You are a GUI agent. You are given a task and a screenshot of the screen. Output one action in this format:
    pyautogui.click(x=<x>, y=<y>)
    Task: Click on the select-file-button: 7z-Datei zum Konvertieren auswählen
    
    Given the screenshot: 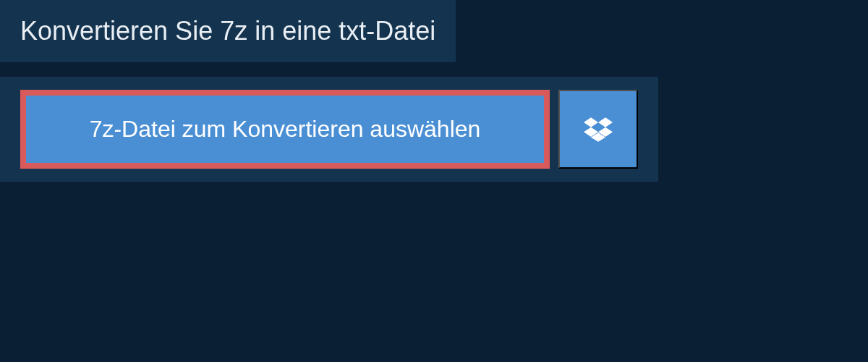 What is the action you would take?
    pyautogui.click(x=285, y=129)
    